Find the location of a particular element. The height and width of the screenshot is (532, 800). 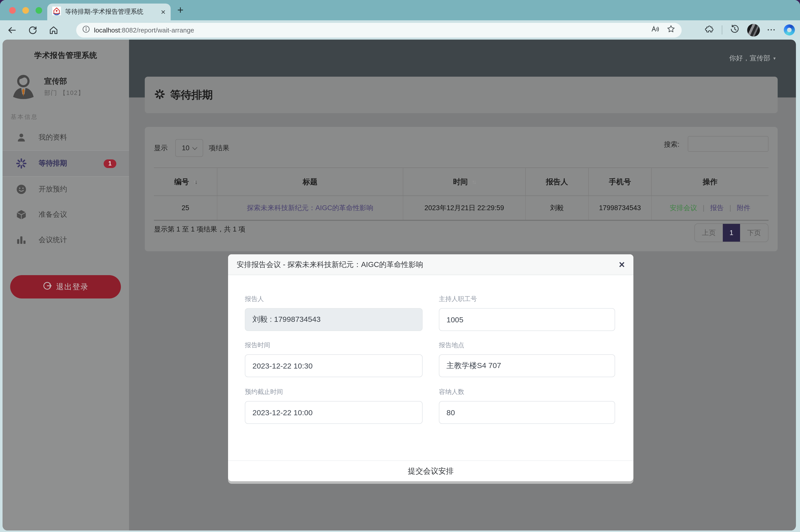

column-header-title: 标题 is located at coordinates (310, 182).